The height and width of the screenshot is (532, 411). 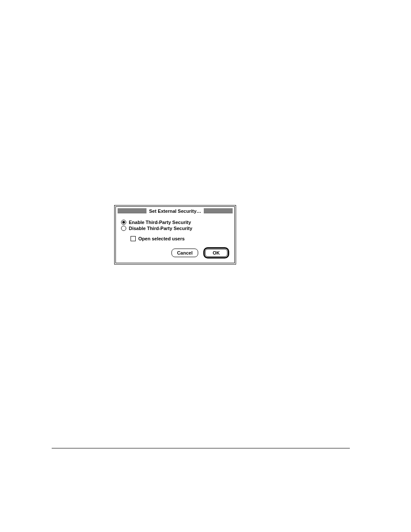 What do you see at coordinates (132, 211) in the screenshot?
I see `titlebar-lines-left-icon` at bounding box center [132, 211].